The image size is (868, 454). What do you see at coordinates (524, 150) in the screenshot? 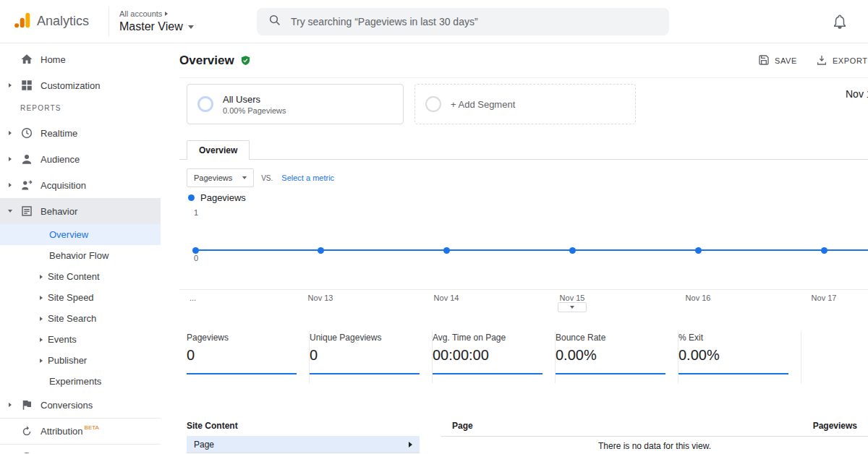
I see `tab-bar: Overview` at bounding box center [524, 150].